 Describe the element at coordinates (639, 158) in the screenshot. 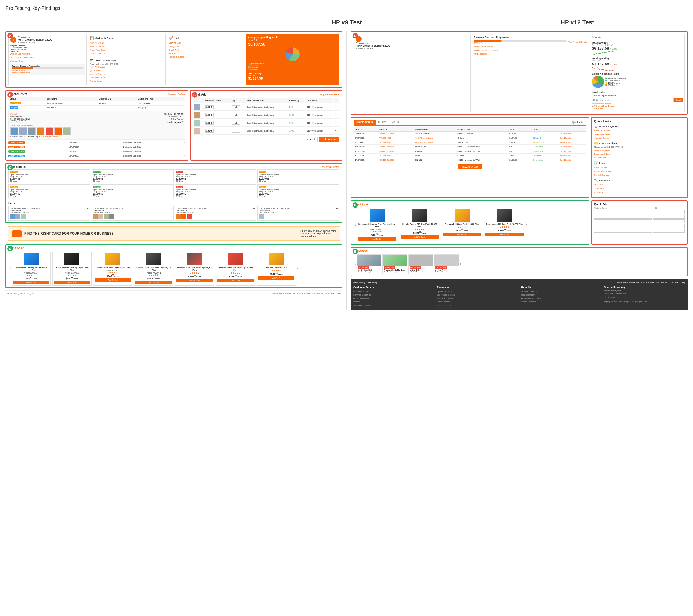

I see `project-loan-v12: Project Loan` at that location.